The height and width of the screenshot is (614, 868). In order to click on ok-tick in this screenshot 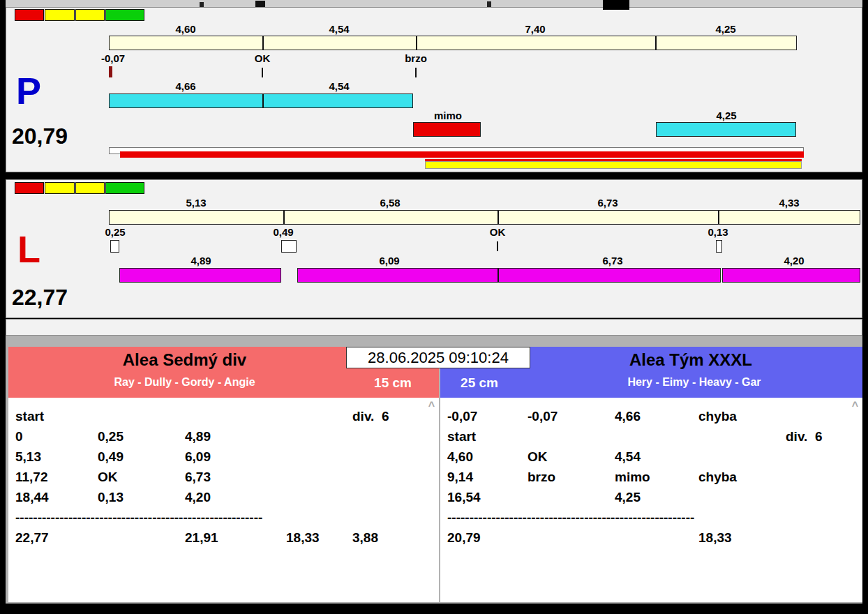, I will do `click(497, 246)`.